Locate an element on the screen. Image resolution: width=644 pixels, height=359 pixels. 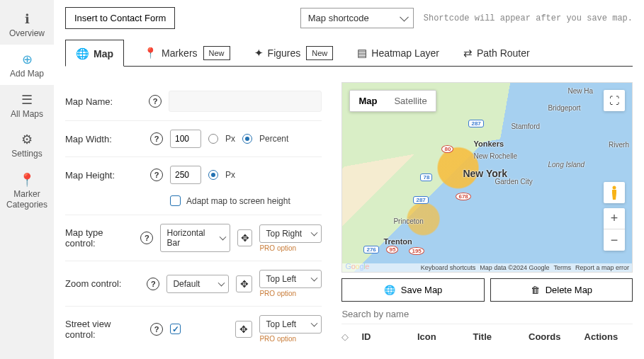
zoom-control: + − is located at coordinates (614, 229).